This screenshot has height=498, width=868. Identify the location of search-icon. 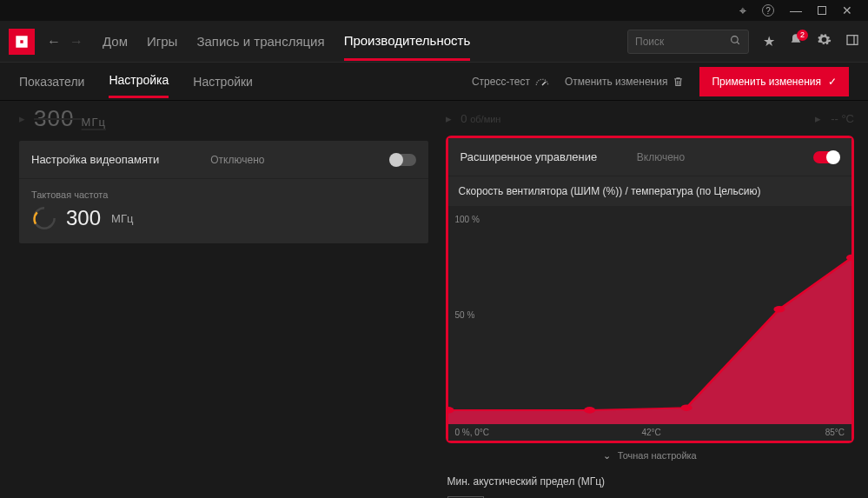
(735, 42).